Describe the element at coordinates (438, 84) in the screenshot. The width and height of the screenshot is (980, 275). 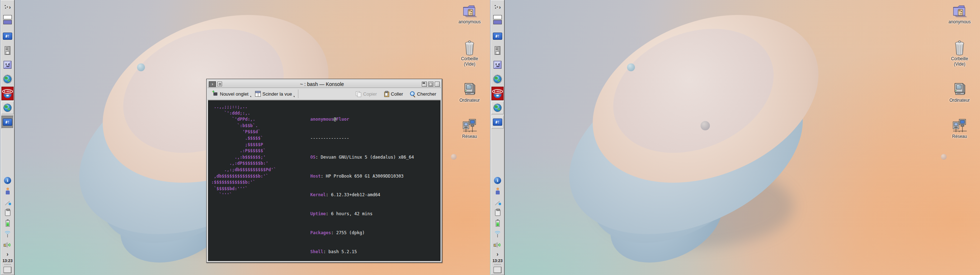
I see `close-button` at that location.